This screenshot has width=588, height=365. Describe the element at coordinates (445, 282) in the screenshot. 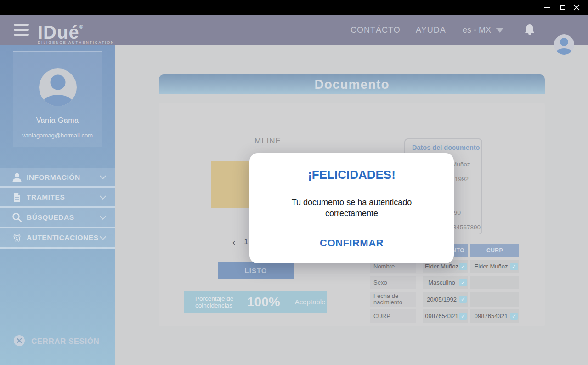

I see `table-row: Sexo Masculino ✓ ✓` at that location.